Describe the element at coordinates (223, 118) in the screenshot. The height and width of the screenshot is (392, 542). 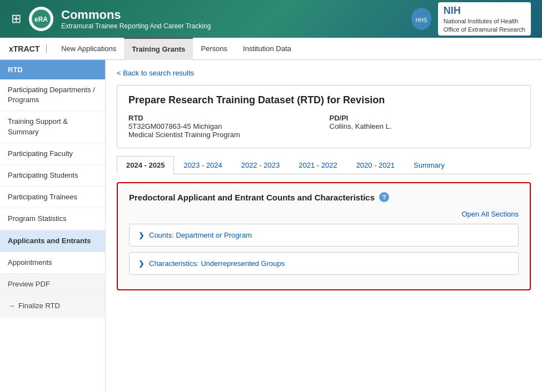
I see `rtd-label: RTD` at that location.